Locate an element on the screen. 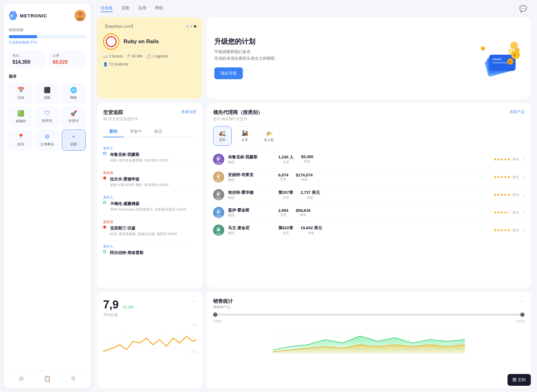  expense-label: 花费 is located at coordinates (67, 56).